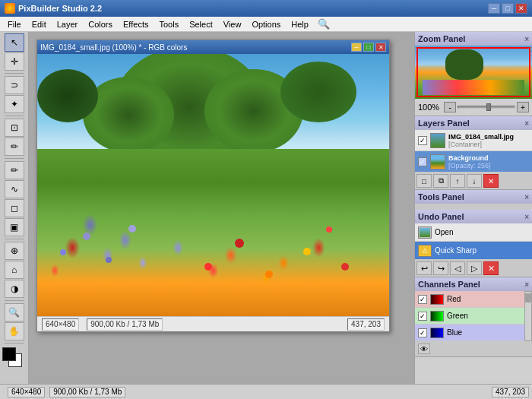 The width and height of the screenshot is (532, 399). What do you see at coordinates (14, 251) in the screenshot?
I see `clone-btn: ⊕` at bounding box center [14, 251].